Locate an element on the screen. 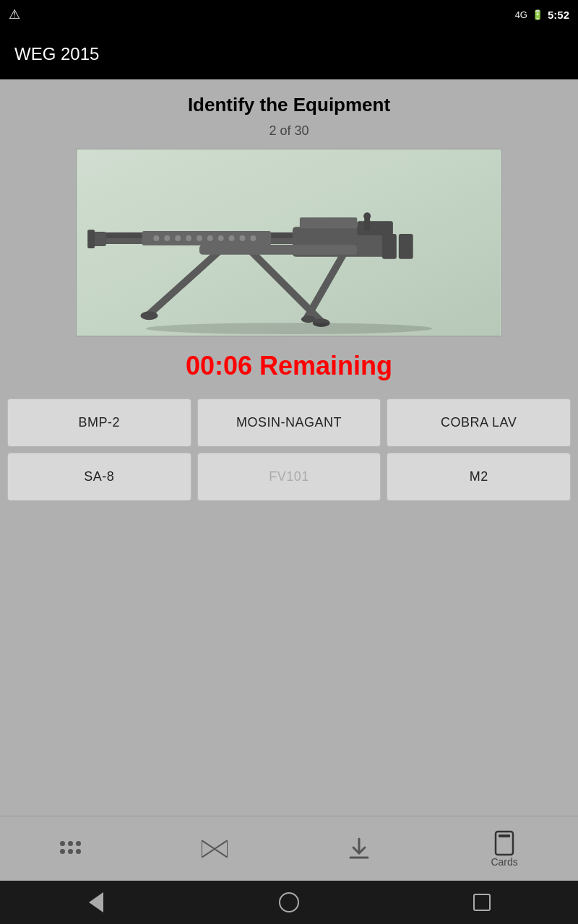 The height and width of the screenshot is (924, 578). bottom-nav: Cards is located at coordinates (289, 848).